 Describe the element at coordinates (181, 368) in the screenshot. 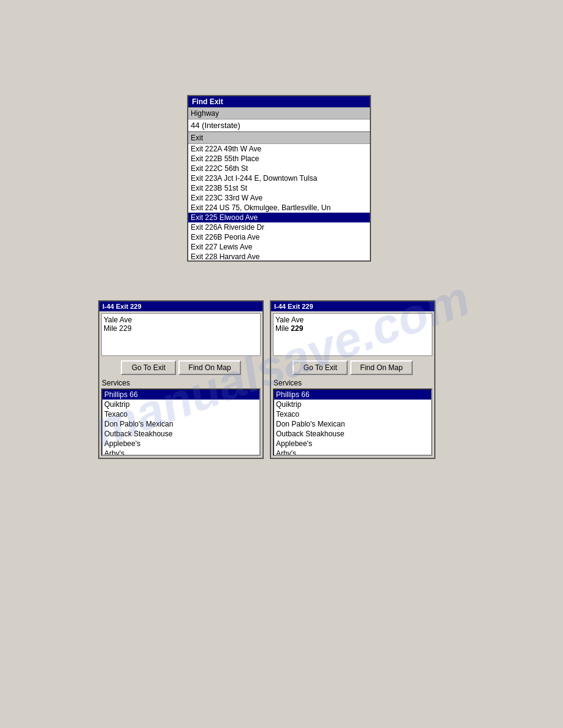

I see `left-exit-buttons: Go To Exit Find On Map` at that location.